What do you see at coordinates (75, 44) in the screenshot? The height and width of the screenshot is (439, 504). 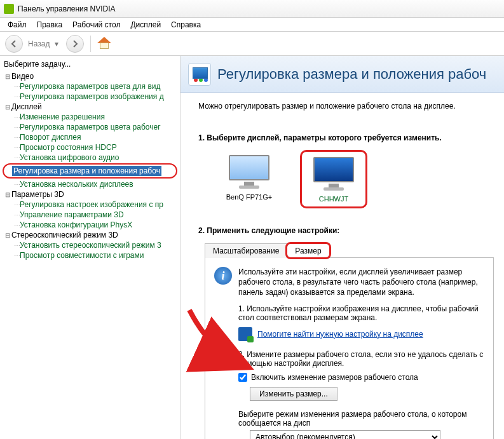 I see `forward-button` at bounding box center [75, 44].